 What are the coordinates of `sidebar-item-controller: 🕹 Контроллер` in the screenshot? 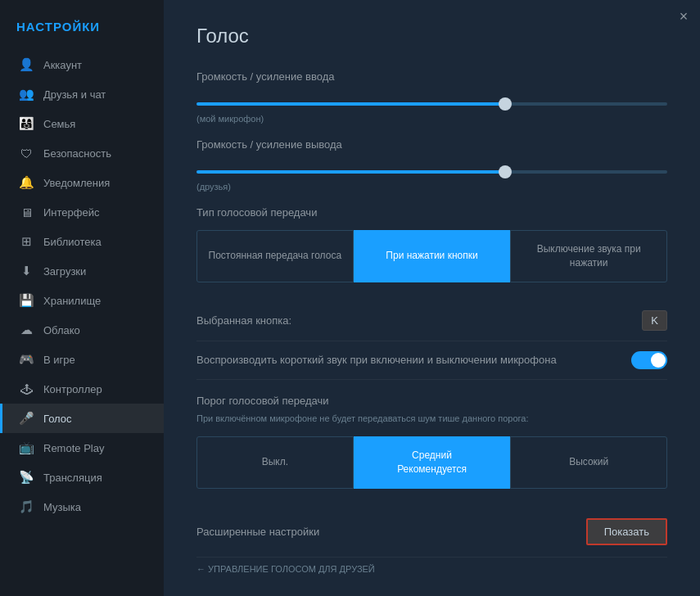 It's located at (82, 389).